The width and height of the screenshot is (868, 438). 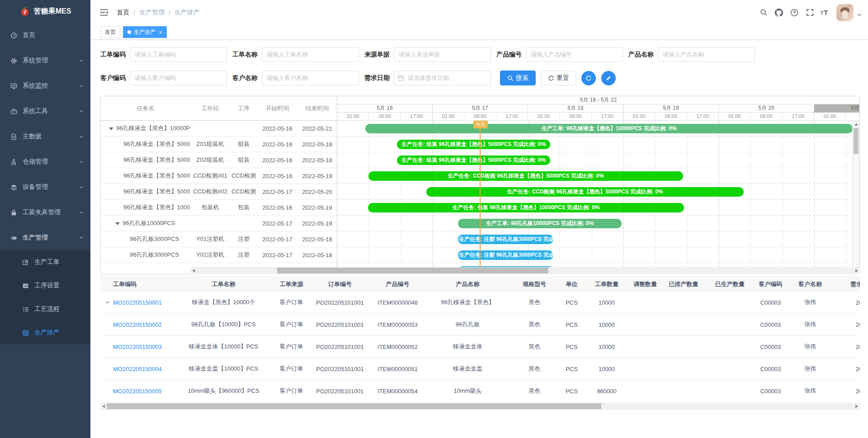 I want to click on gantt-task-row: 96孔移液盒【黑色】10000PCS2022-05-162022-05-21, so click(x=219, y=128).